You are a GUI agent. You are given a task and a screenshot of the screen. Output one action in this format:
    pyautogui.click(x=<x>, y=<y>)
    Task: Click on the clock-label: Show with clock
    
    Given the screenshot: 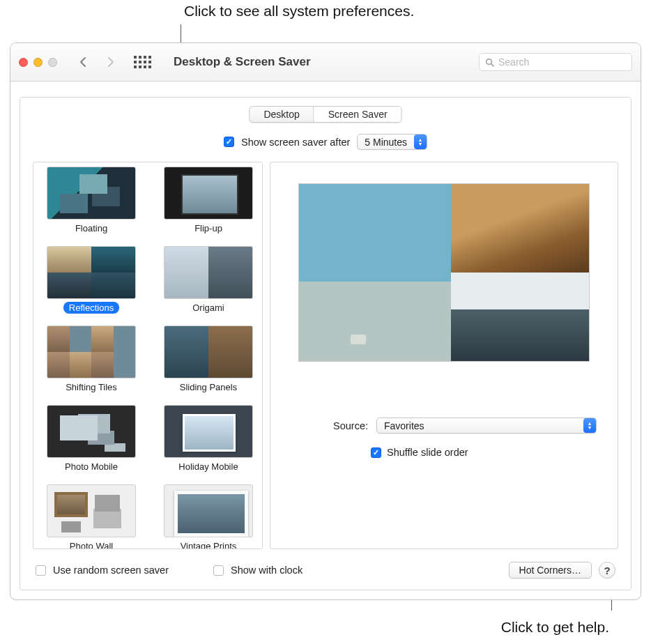 What is the action you would take?
    pyautogui.click(x=266, y=570)
    